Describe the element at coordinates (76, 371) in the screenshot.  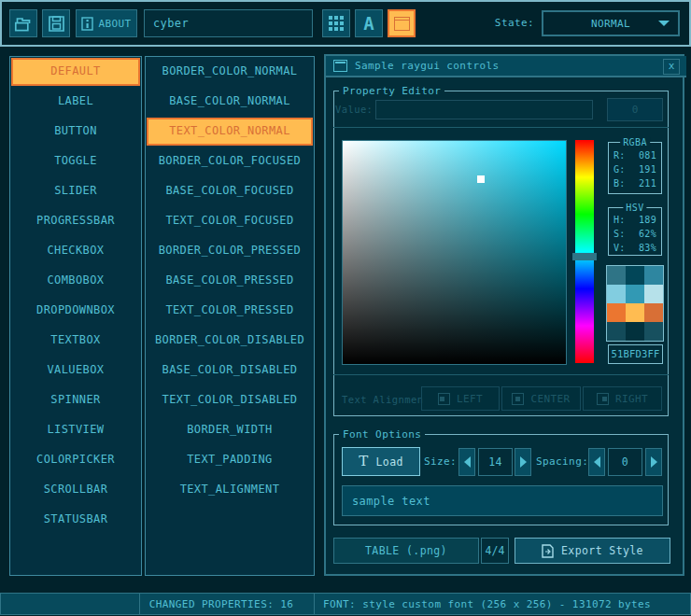
I see `control-list-item: VALUEBOX` at that location.